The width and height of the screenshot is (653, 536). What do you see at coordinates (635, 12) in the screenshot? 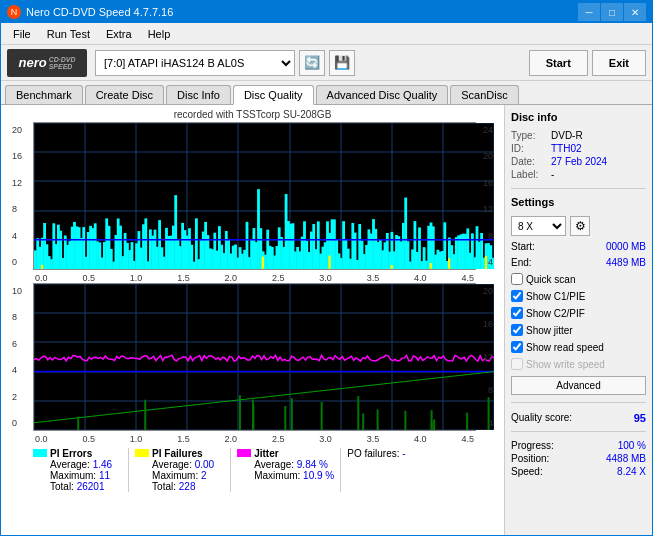
I see `close-button: ✕` at bounding box center [635, 12].